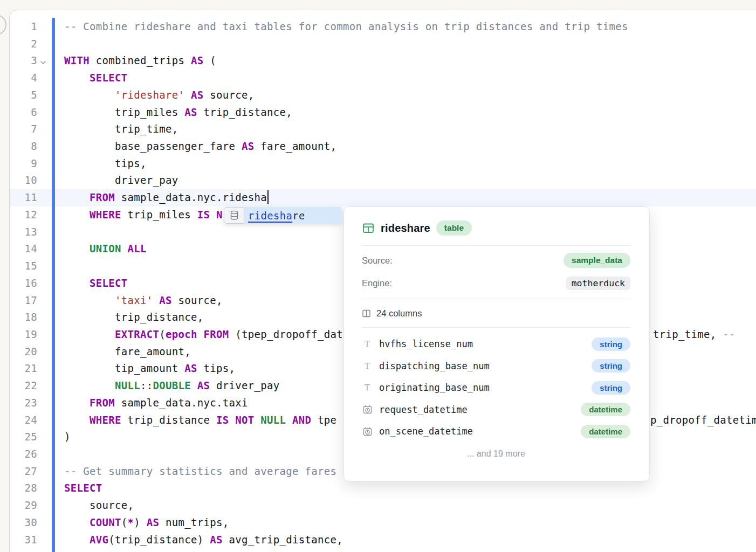 The width and height of the screenshot is (756, 552). Describe the element at coordinates (435, 366) in the screenshot. I see `column-name: dispatching_base_num` at that location.